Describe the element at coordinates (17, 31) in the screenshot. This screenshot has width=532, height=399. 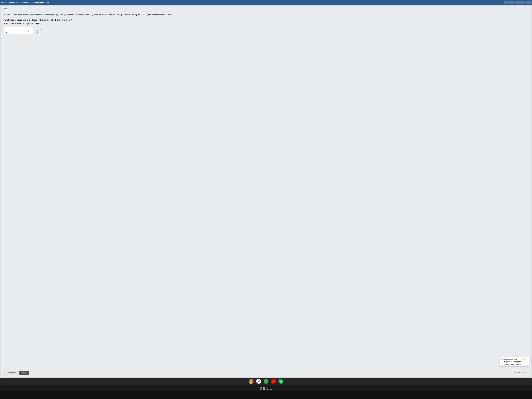
I see `answer-input` at that location.